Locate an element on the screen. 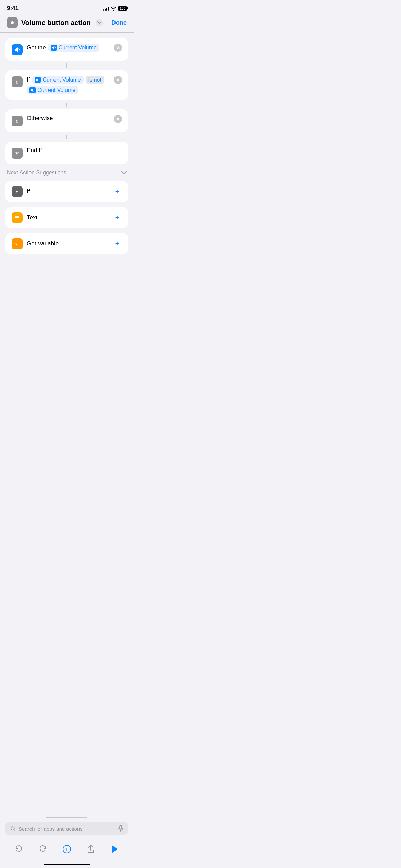 The width and height of the screenshot is (401, 868). get-volume-body: Get the Current Volume is located at coordinates (68, 48).